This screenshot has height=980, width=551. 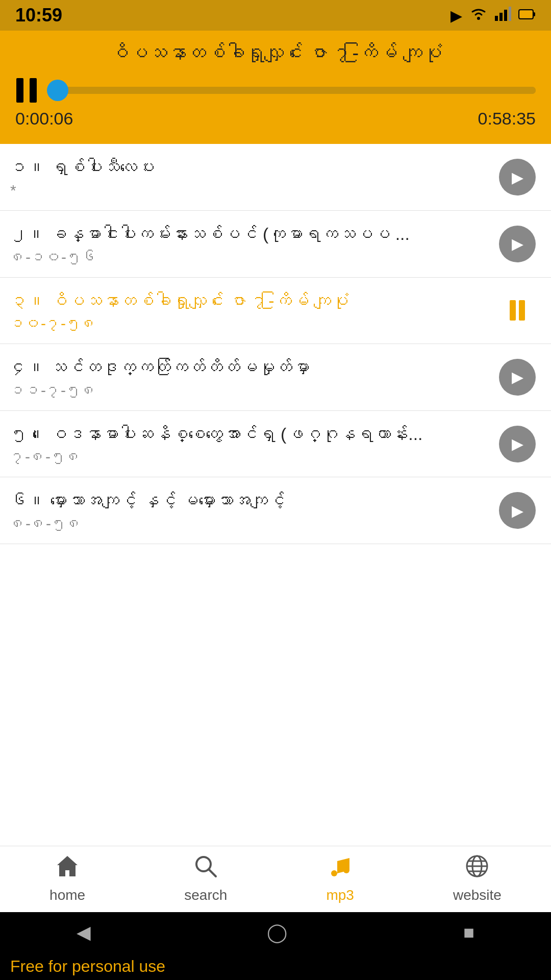 I want to click on progress-bar, so click(x=292, y=90).